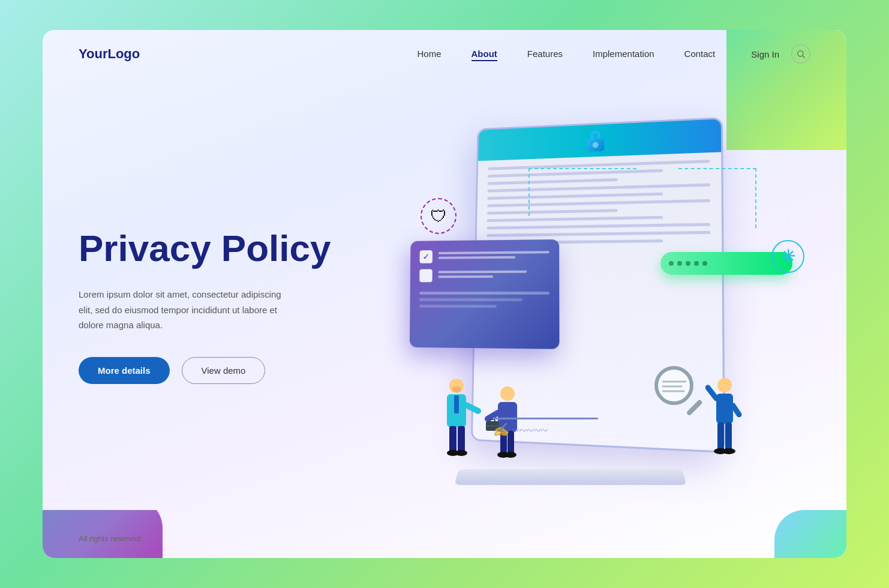 This screenshot has width=889, height=588. What do you see at coordinates (566, 54) in the screenshot?
I see `nav-links: Home About Features Implementation Conta…` at bounding box center [566, 54].